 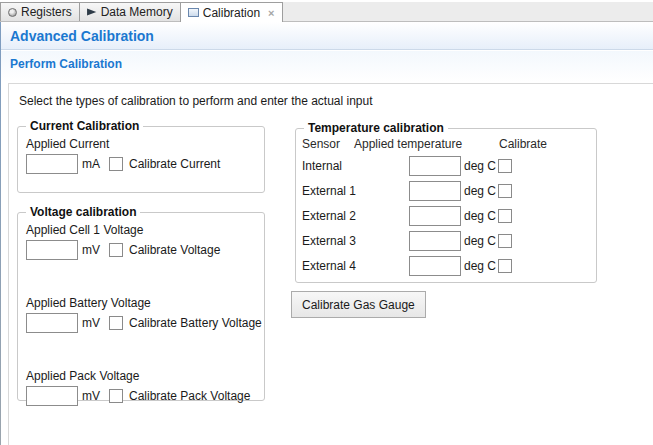 I want to click on applied-current-unit: mA, so click(x=91, y=164).